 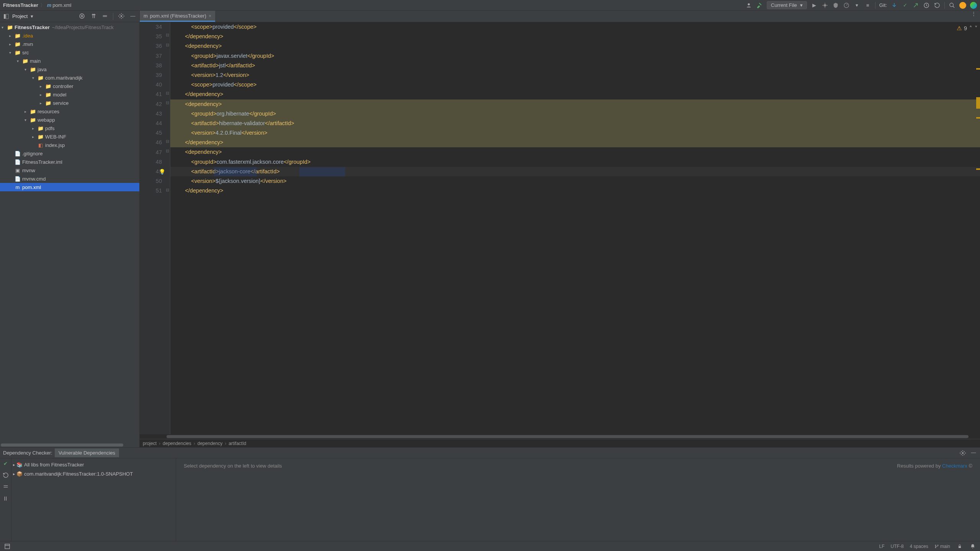 What do you see at coordinates (32, 16) in the screenshot?
I see `chevron-down-icon: ▾` at bounding box center [32, 16].